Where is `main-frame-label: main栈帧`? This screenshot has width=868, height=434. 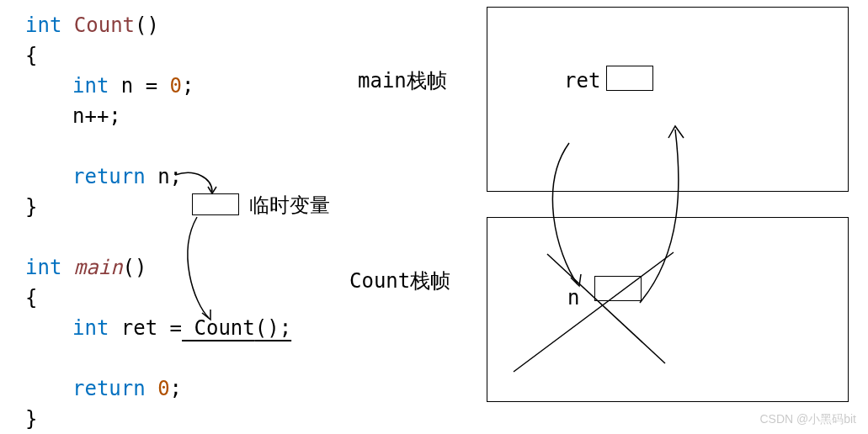
main-frame-label: main栈帧 is located at coordinates (402, 81).